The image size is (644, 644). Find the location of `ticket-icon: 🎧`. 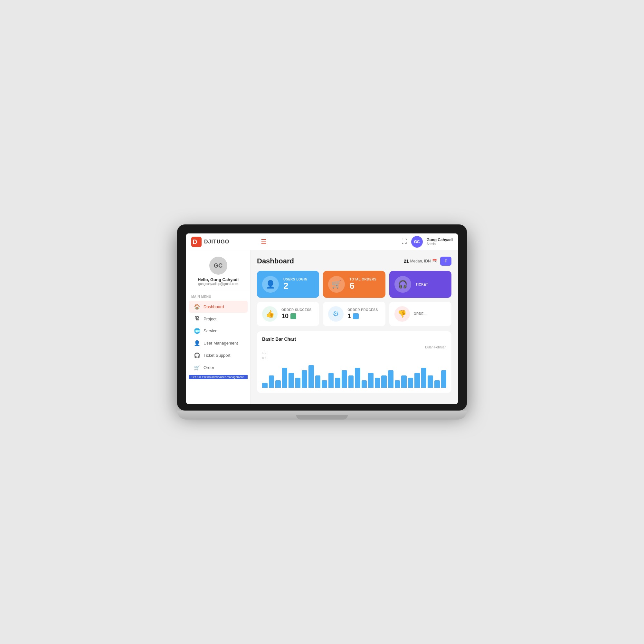

ticket-icon: 🎧 is located at coordinates (403, 284).